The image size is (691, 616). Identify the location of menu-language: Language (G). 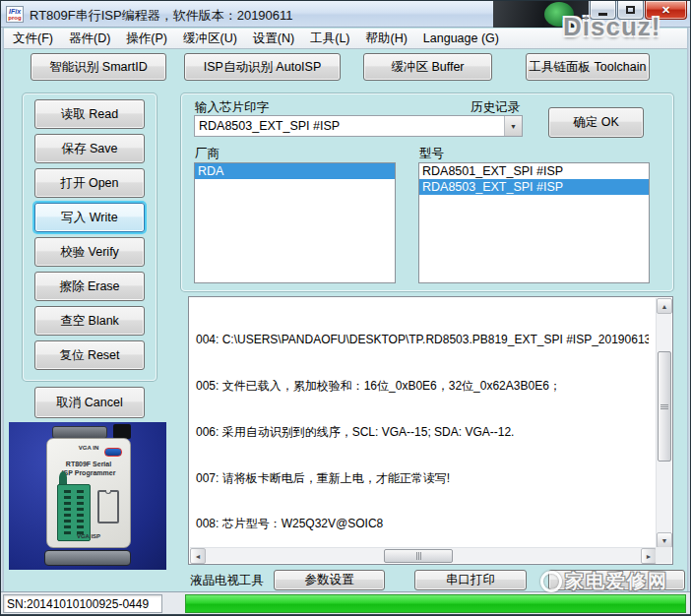
(461, 39).